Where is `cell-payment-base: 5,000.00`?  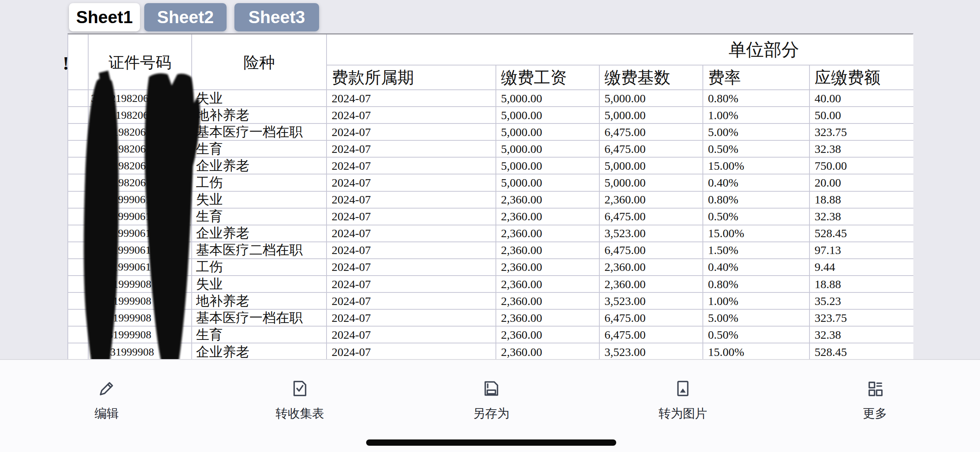 cell-payment-base: 5,000.00 is located at coordinates (652, 99).